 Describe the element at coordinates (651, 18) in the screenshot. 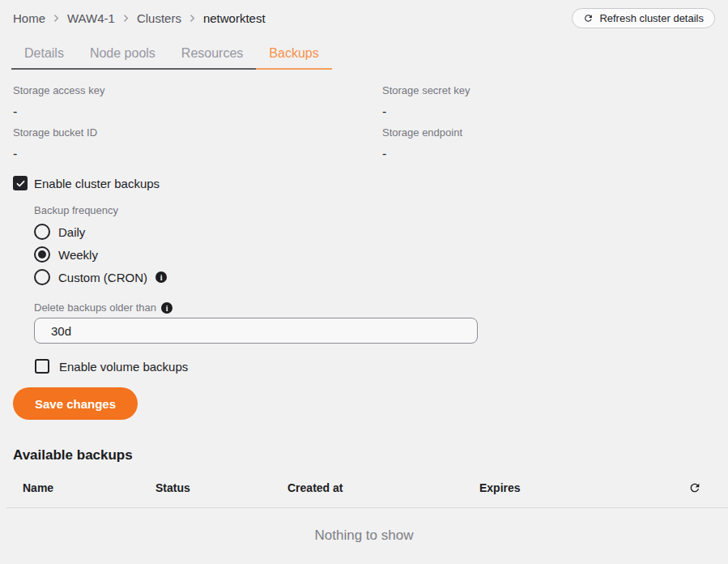

I see `refresh-cluster-details-label: Refresh cluster details` at that location.